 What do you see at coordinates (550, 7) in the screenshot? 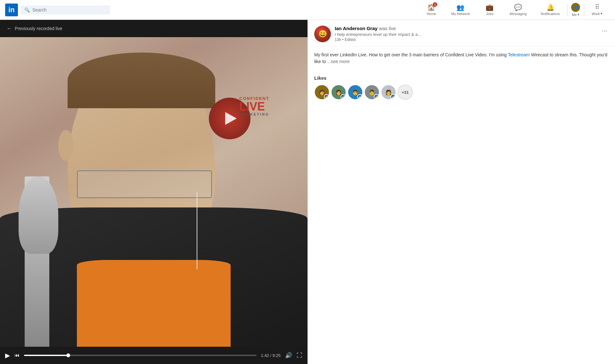
I see `notifications-icon: 🔔` at bounding box center [550, 7].